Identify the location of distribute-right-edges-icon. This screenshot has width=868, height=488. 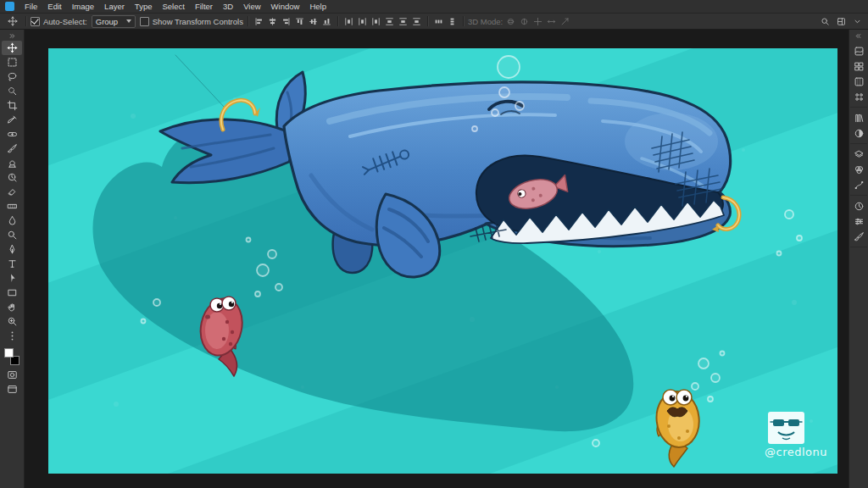
(417, 22).